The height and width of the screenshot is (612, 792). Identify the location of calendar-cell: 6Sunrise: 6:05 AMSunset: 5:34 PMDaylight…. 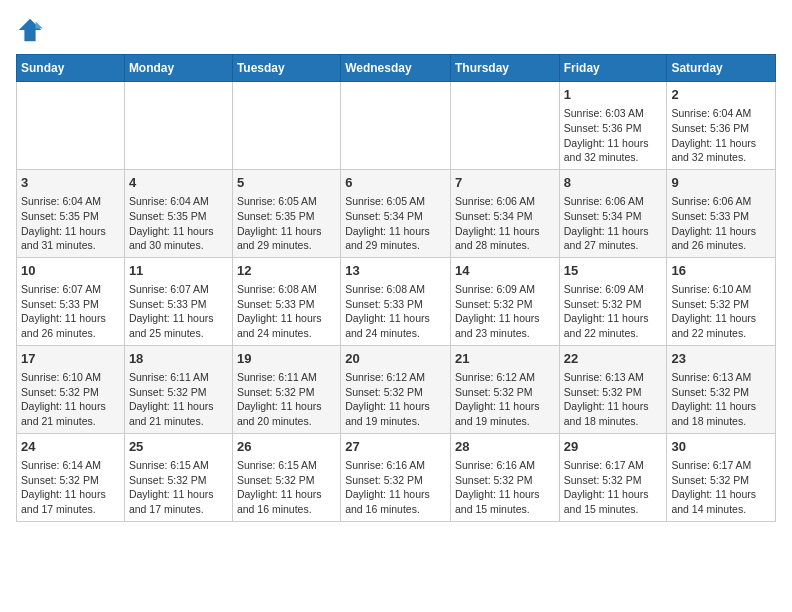
(396, 213).